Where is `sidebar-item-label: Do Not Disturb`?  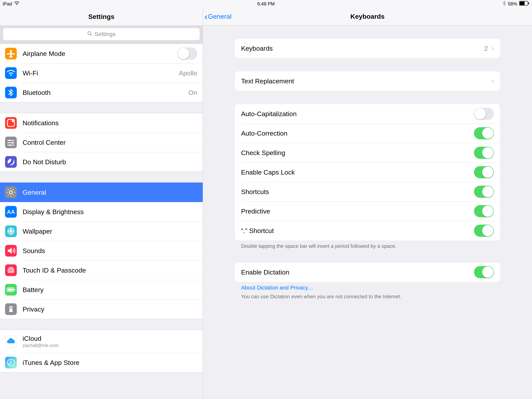 sidebar-item-label: Do Not Disturb is located at coordinates (110, 162).